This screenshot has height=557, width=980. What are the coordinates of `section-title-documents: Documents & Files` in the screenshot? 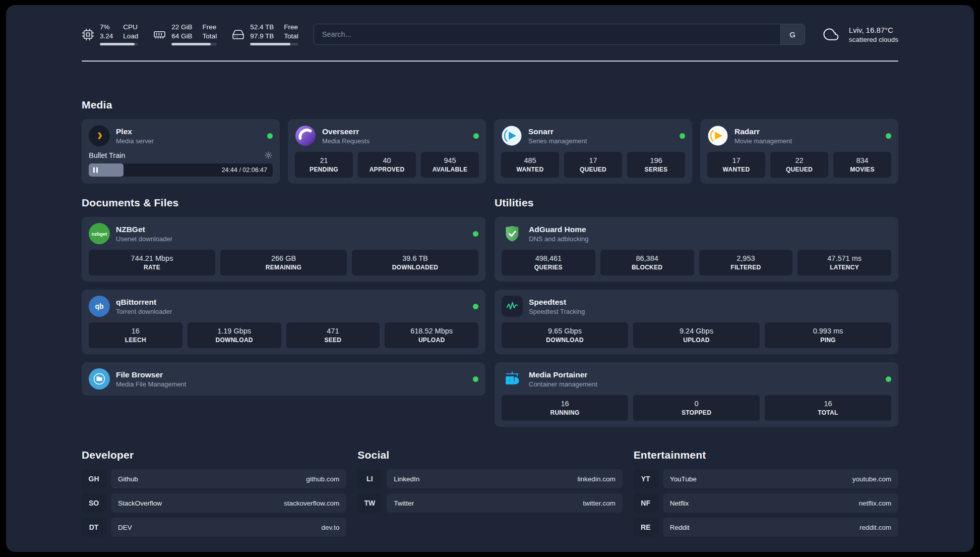 It's located at (283, 203).